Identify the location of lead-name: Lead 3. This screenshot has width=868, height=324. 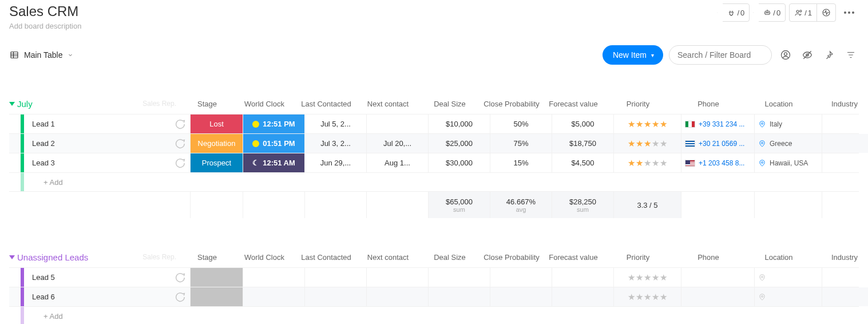
(97, 163).